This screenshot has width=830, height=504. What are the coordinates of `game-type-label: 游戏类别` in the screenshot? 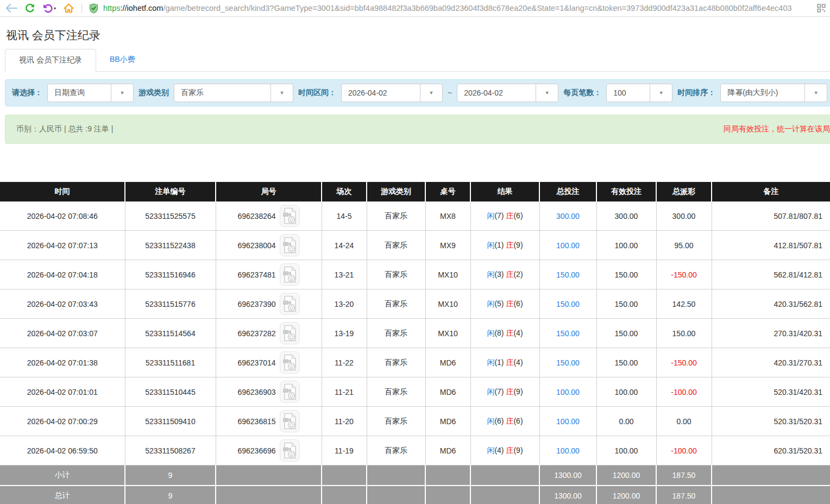 It's located at (154, 93).